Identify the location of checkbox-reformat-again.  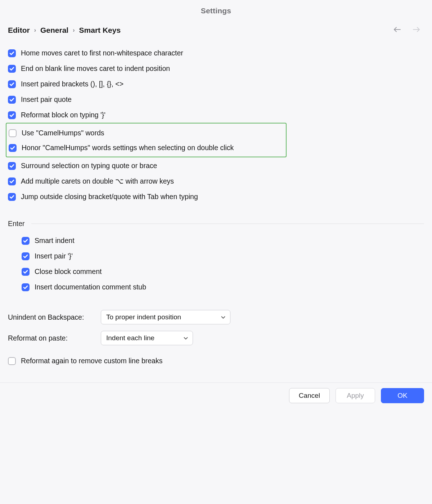
(12, 361).